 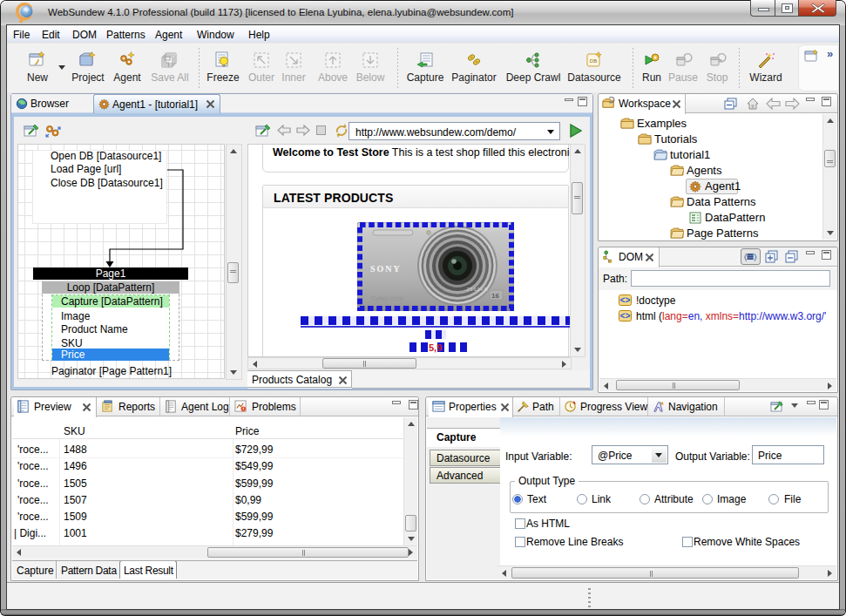 I want to click on svg-text: Cyber-shot, so click(x=388, y=298).